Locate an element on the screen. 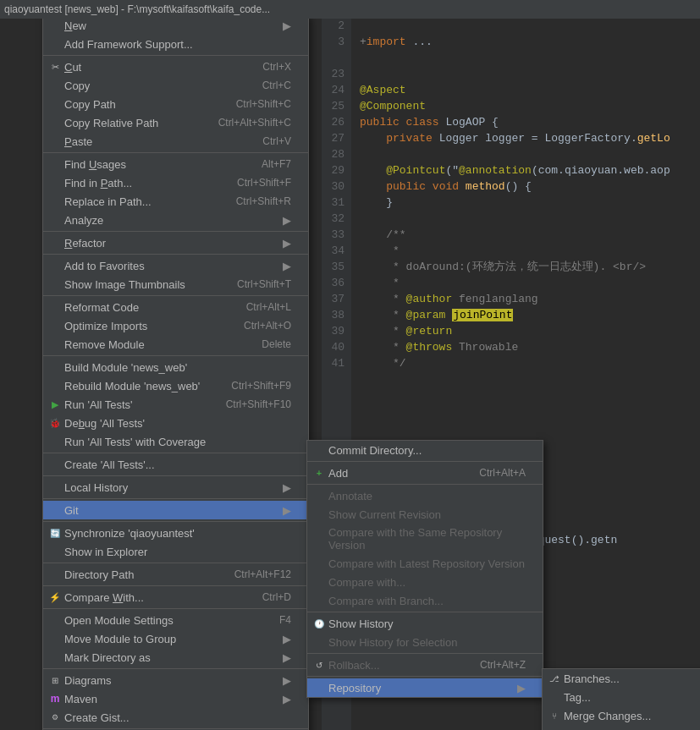 The width and height of the screenshot is (700, 730). menu-item-rebuild: Rebuild Module 'news_web' Ctrl+Shift+F9 is located at coordinates (176, 386).